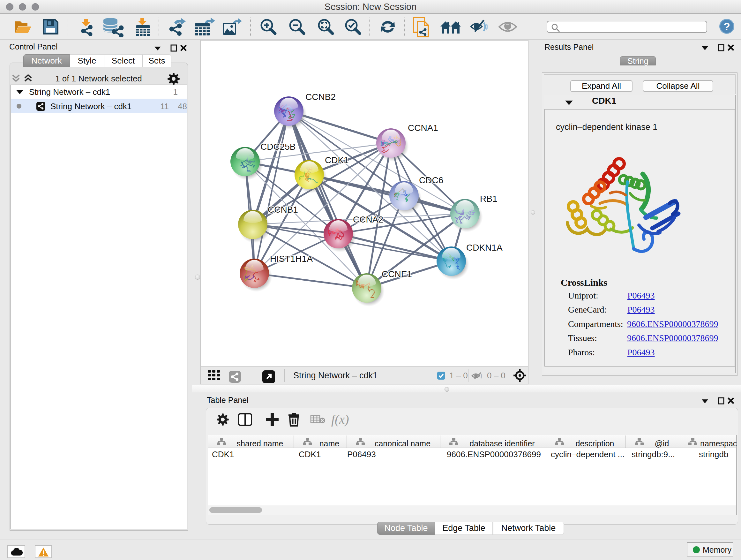  I want to click on svg-text: CDC25B, so click(278, 147).